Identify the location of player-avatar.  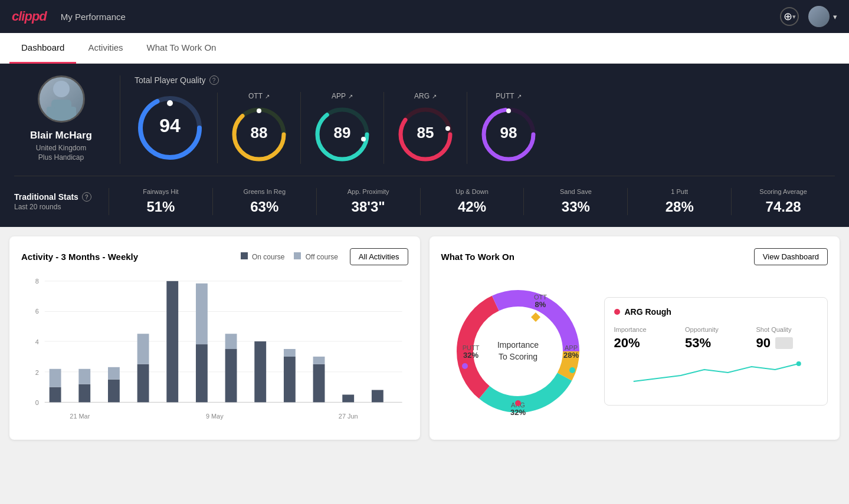
(61, 99).